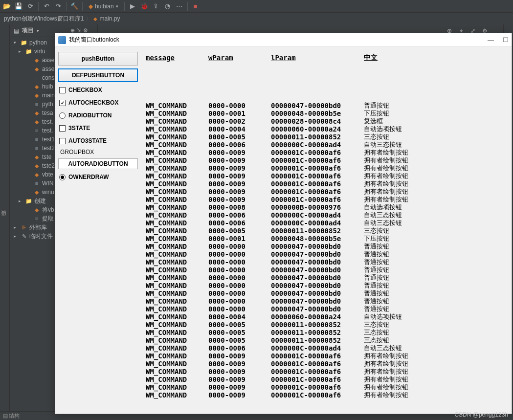  What do you see at coordinates (256, 6) in the screenshot?
I see `main-toolbar: 📂 💾 ⟳ ↶ ↷ 🔨 ◆ huibian ▾ ▶ 🐞 ⇪ ◔ ⋯ ■` at bounding box center [256, 6].